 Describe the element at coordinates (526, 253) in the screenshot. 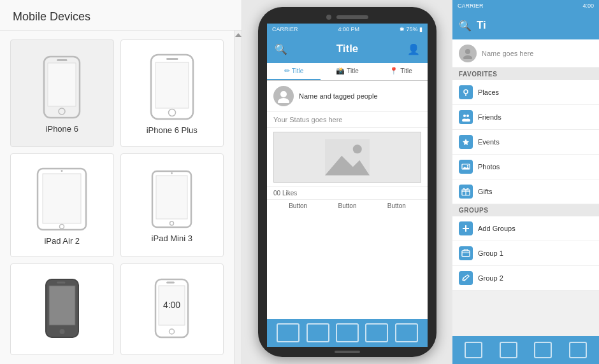

I see `list-item-group1: Group 1` at that location.